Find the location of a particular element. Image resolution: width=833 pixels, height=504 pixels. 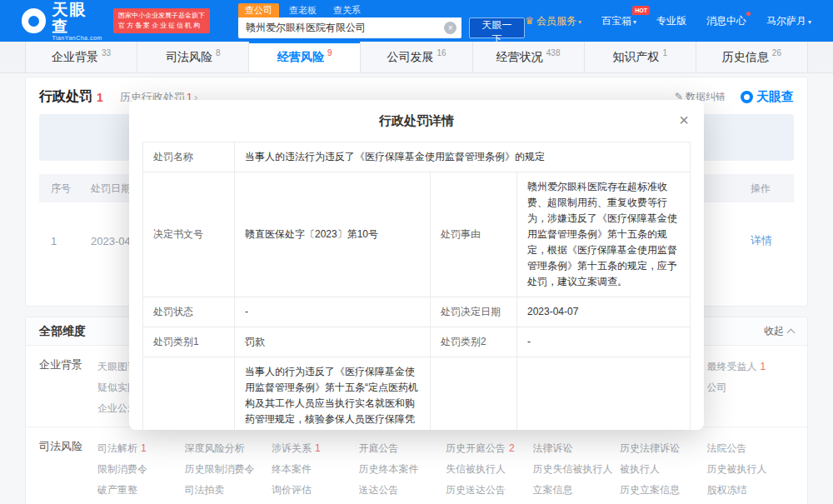

dimension-link: 终本案件 is located at coordinates (315, 470).